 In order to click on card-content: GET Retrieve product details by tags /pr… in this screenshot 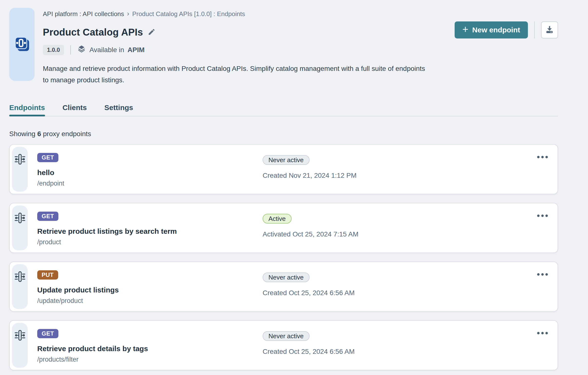, I will do `click(93, 345)`.